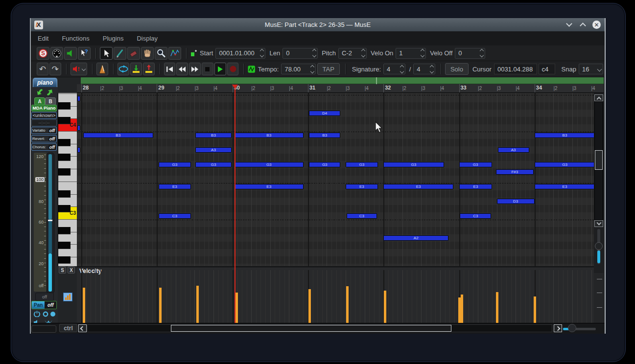  What do you see at coordinates (591, 69) in the screenshot?
I see `snap-dropdown: 16` at bounding box center [591, 69].